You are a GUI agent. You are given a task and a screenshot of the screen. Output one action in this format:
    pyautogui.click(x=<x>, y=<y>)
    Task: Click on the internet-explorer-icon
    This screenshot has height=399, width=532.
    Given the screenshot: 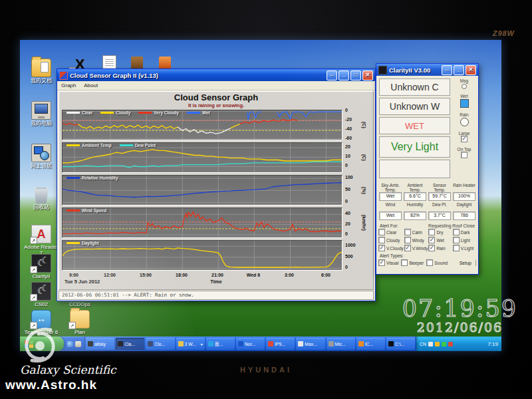 What is the action you would take?
    pyautogui.click(x=70, y=344)
    